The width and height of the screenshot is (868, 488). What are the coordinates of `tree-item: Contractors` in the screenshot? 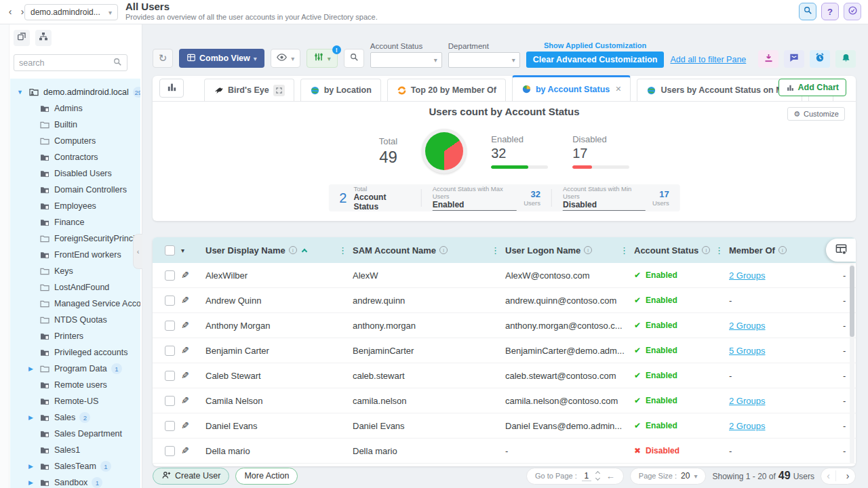 It's located at (75, 157).